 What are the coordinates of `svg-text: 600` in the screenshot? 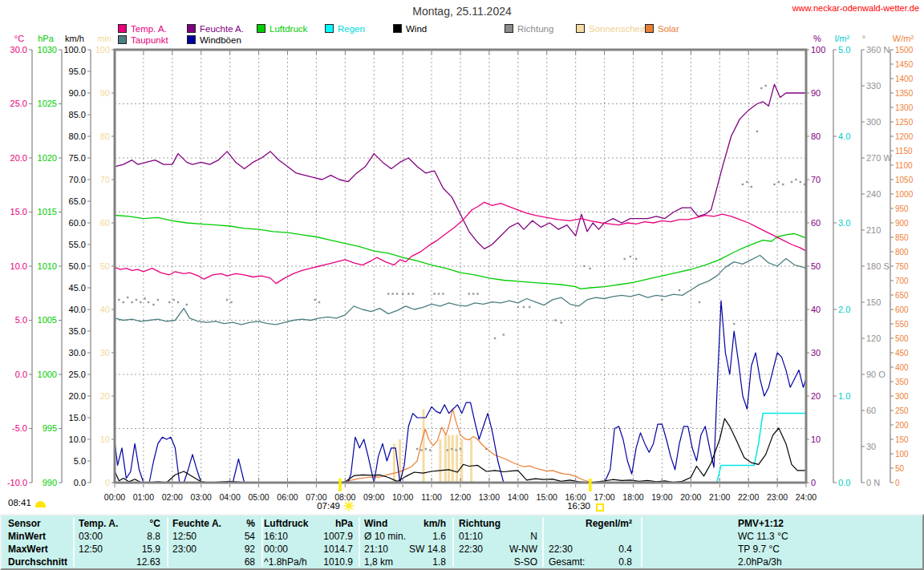 It's located at (902, 309).